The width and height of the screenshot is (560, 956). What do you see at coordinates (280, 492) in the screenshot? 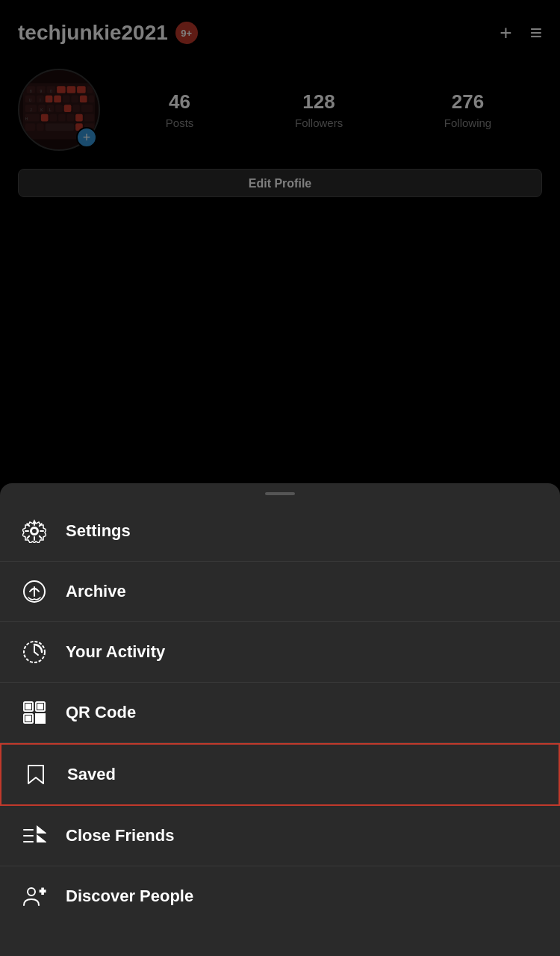
I see `sheet-handle` at bounding box center [280, 492].